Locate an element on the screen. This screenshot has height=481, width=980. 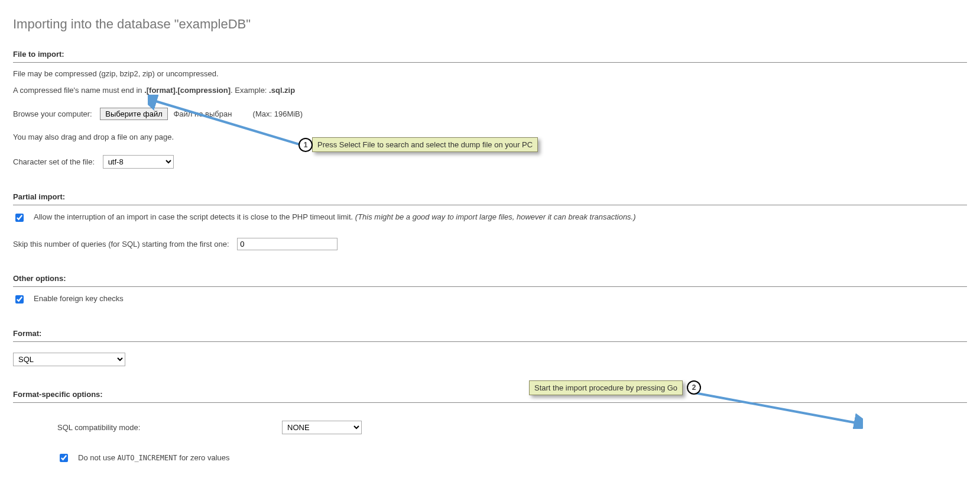
enable-foreign-key-label: Enable foreign key checks is located at coordinates (500, 298).